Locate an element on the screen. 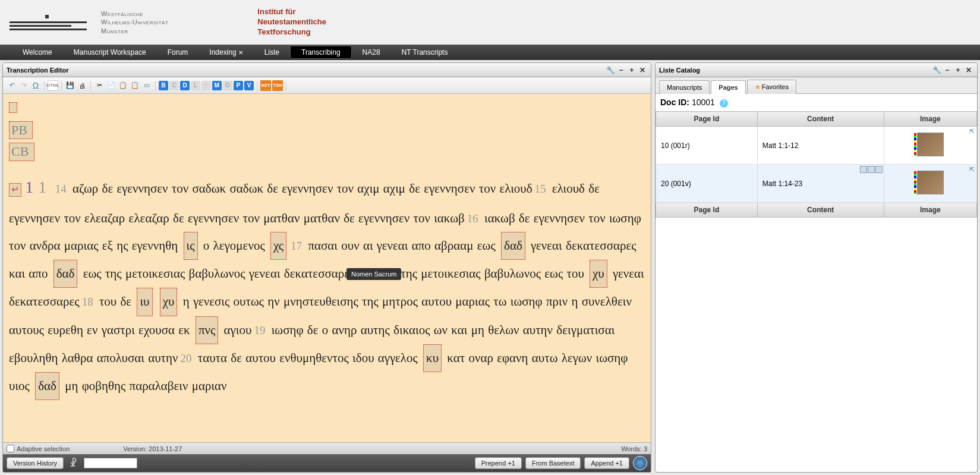  col-image: Image is located at coordinates (930, 119).